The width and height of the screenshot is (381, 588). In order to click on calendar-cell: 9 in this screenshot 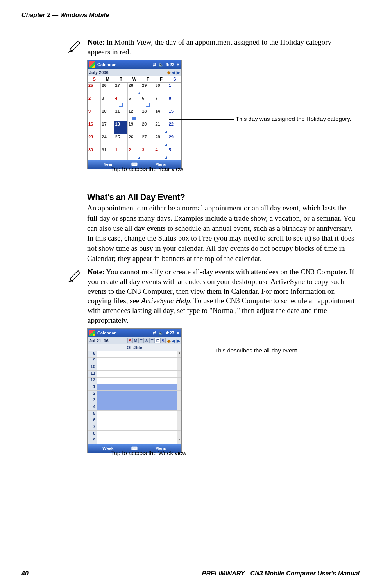, I will do `click(94, 115)`.